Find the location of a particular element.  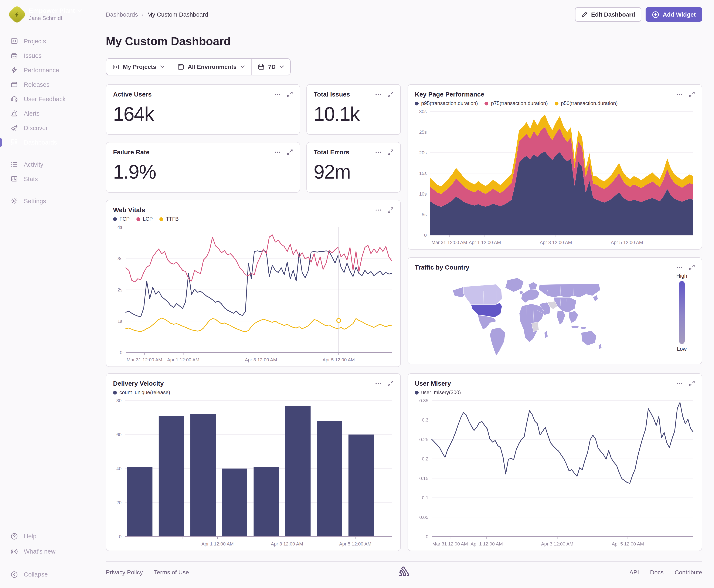

svg-text: 60 is located at coordinates (119, 435).